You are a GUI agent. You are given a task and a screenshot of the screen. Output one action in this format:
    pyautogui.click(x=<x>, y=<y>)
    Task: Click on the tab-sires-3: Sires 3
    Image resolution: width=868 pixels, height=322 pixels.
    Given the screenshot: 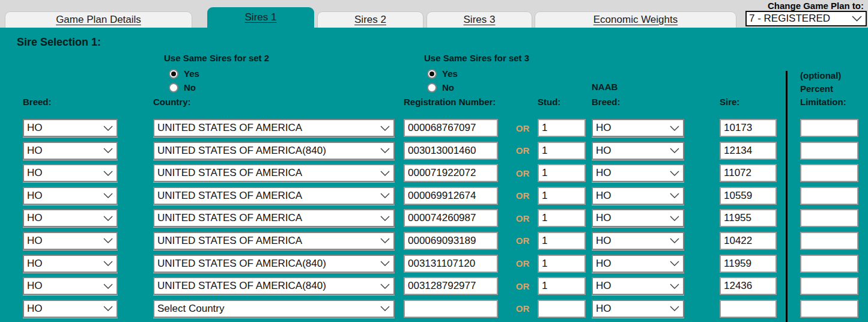 What is the action you would take?
    pyautogui.click(x=479, y=19)
    